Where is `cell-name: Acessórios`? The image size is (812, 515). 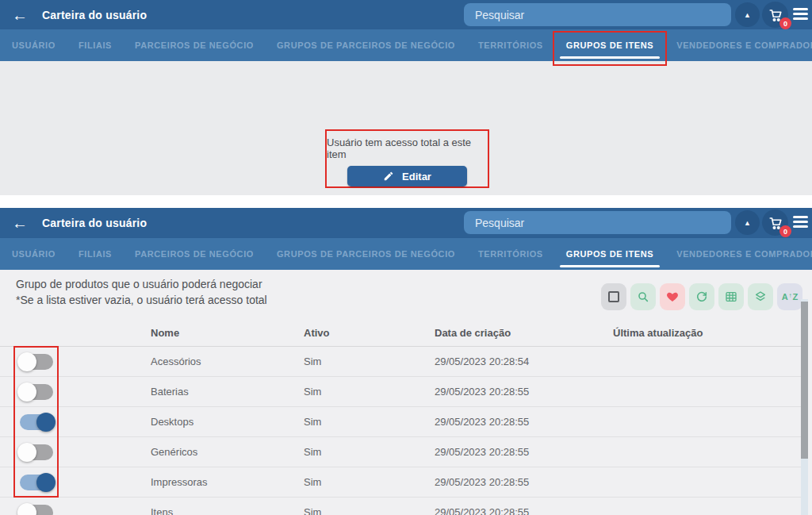 cell-name: Acessórios is located at coordinates (227, 362).